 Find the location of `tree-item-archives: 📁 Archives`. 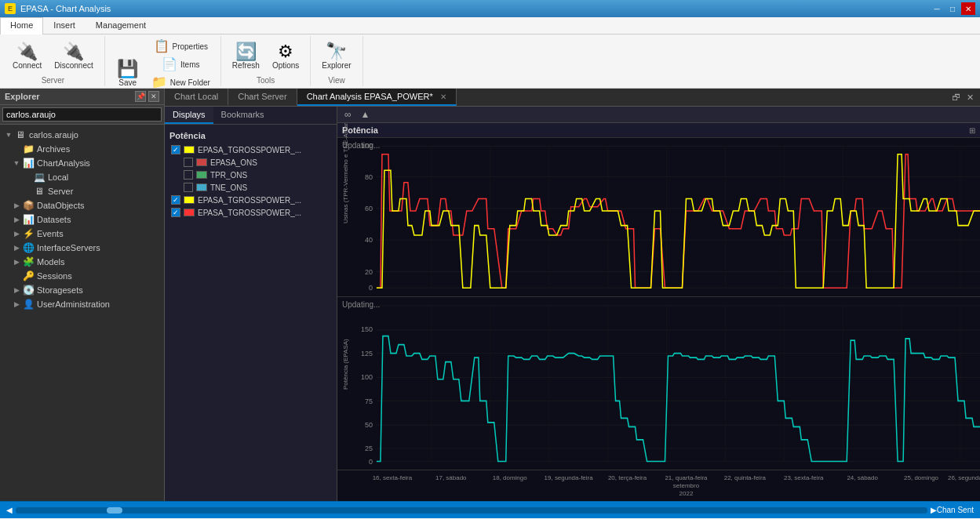

tree-item-archives: 📁 Archives is located at coordinates (82, 149).